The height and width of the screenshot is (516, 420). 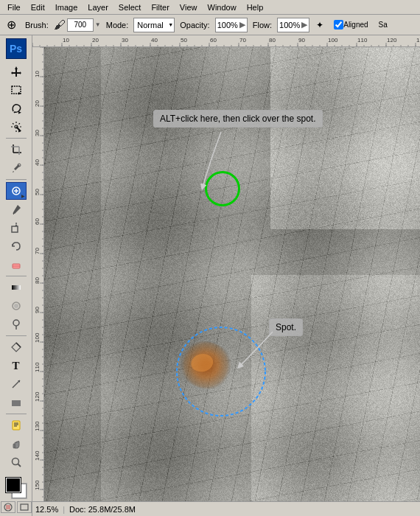 What do you see at coordinates (355, 25) in the screenshot?
I see `aligned-label: Aligned` at bounding box center [355, 25].